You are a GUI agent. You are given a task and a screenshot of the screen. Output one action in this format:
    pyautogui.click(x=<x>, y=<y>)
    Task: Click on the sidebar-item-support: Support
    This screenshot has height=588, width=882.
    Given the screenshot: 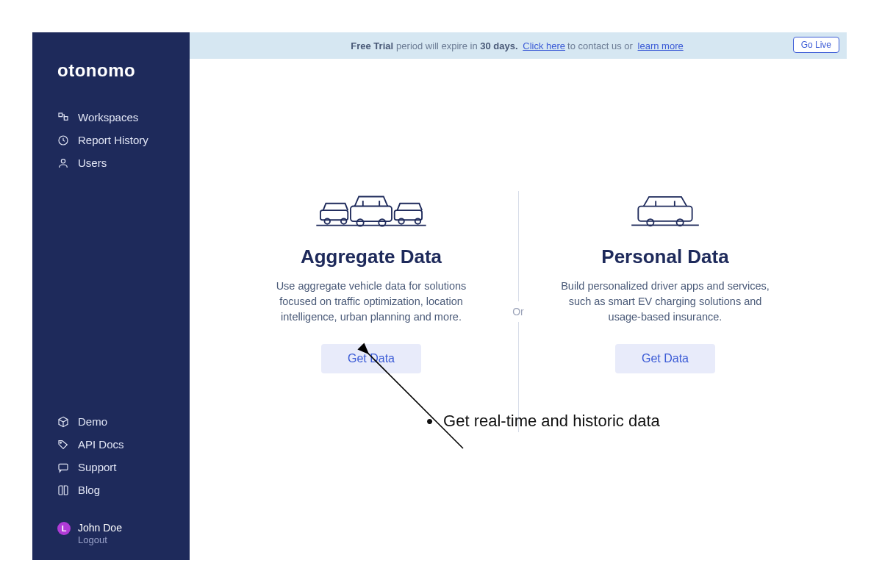 What is the action you would take?
    pyautogui.click(x=111, y=467)
    